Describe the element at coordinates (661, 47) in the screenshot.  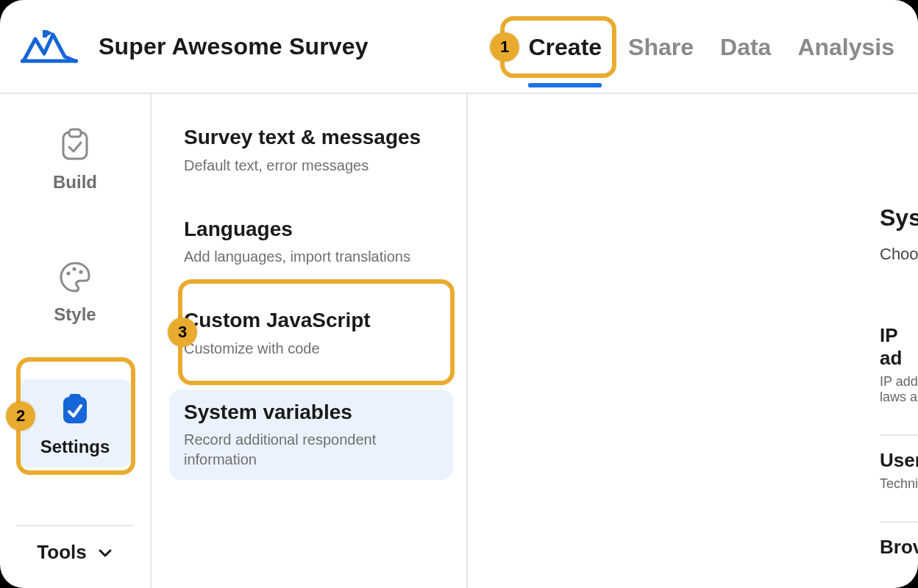
I see `tab-share: Share` at that location.